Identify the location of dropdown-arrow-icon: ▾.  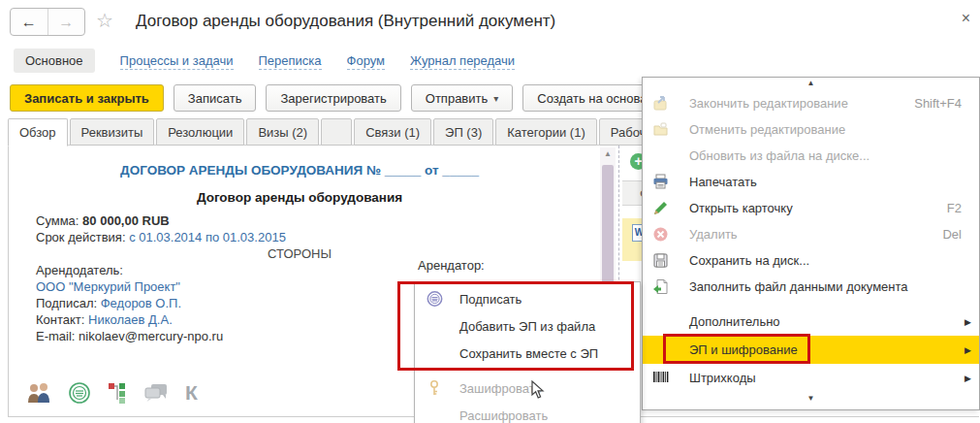
(496, 99).